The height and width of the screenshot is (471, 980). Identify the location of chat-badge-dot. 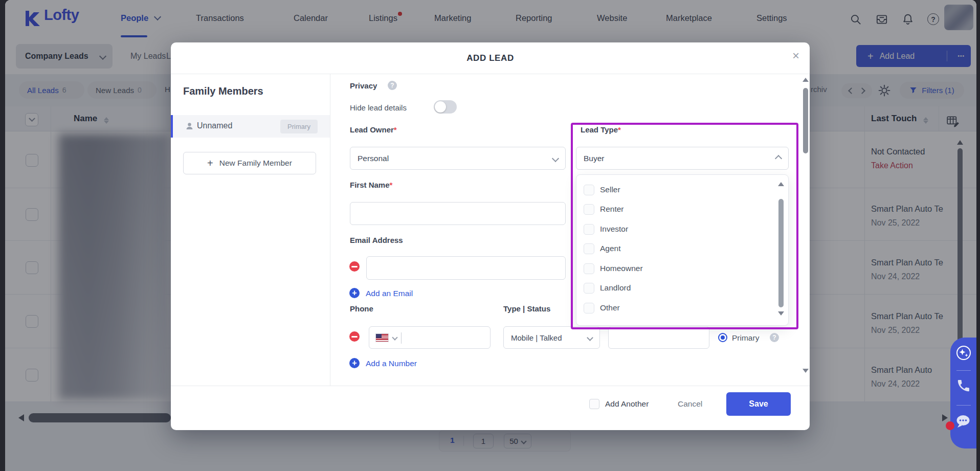
(950, 425).